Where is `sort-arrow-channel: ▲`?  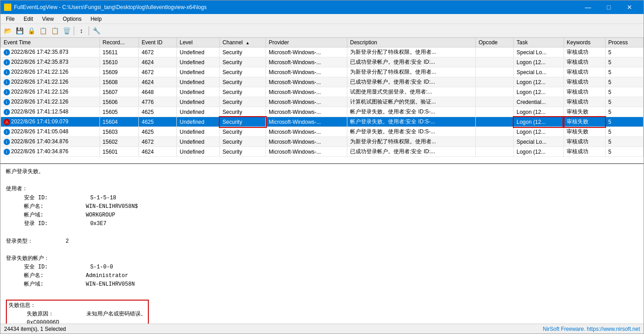
sort-arrow-channel: ▲ is located at coordinates (248, 43).